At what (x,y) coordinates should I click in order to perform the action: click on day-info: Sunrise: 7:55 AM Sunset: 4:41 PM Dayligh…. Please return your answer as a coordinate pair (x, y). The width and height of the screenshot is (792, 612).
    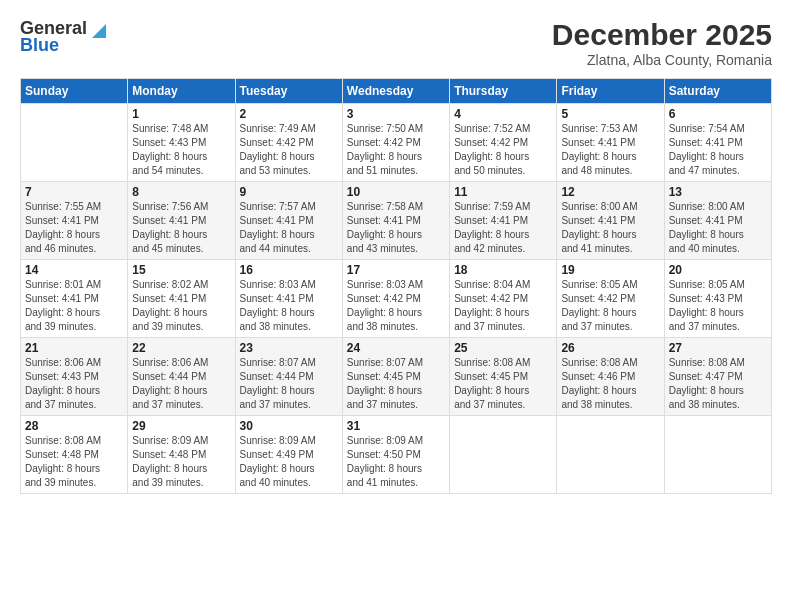
    Looking at the image, I should click on (74, 228).